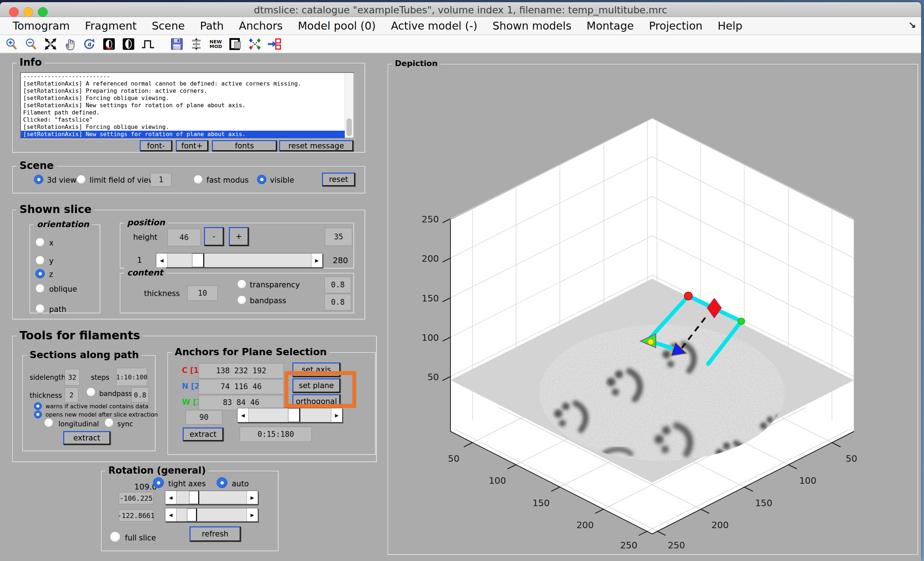 The height and width of the screenshot is (561, 924). Describe the element at coordinates (349, 128) in the screenshot. I see `log-scrollbar-thumb` at that location.